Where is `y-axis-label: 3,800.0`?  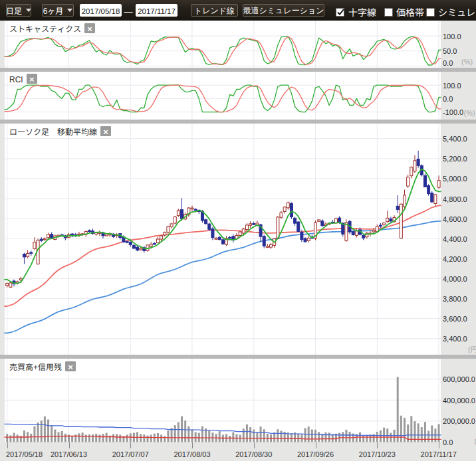 y-axis-label: 3,800.0 is located at coordinates (455, 299).